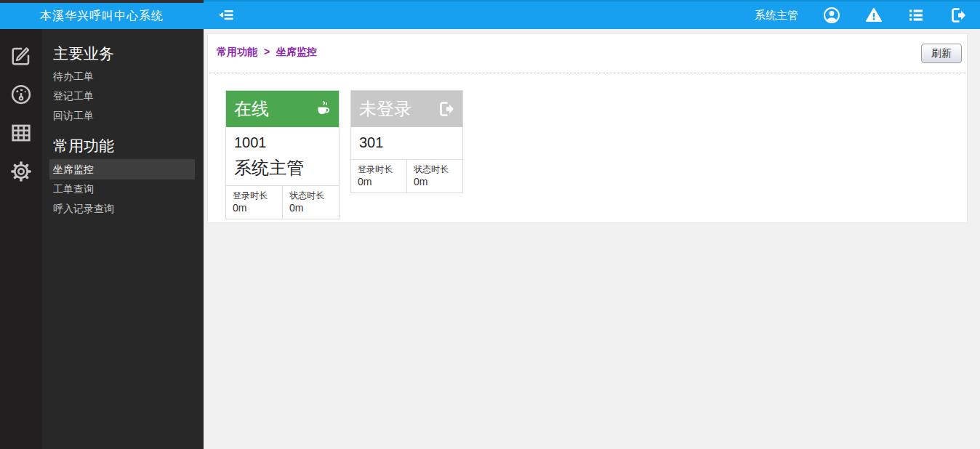 Image resolution: width=980 pixels, height=449 pixels. What do you see at coordinates (282, 155) in the screenshot?
I see `agent-card-online: 在线 1001 系统主管` at bounding box center [282, 155].